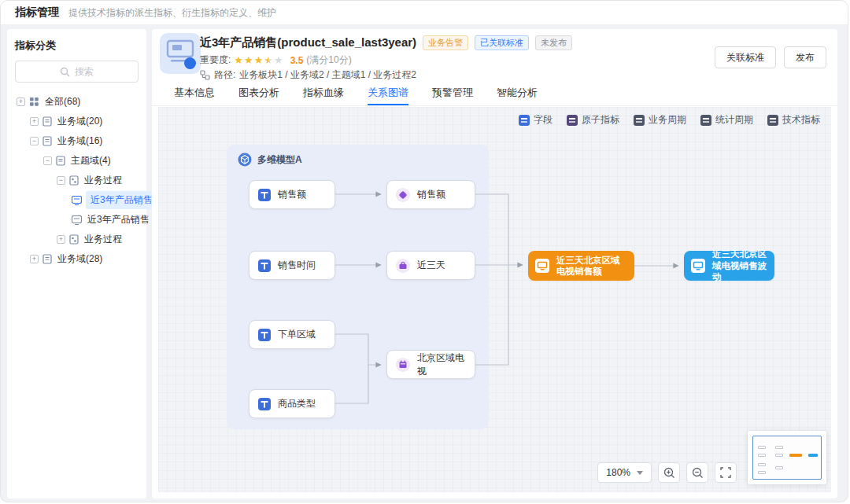  I want to click on rating-max-label: (满分10分), so click(329, 60).